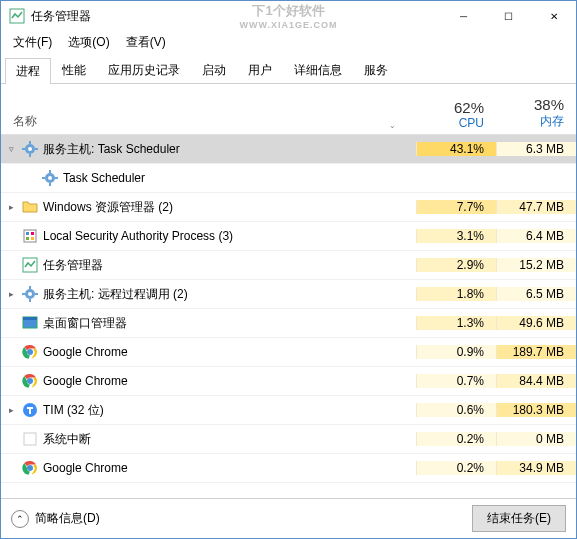  Describe the element at coordinates (288, 110) in the screenshot. I see `column-headers: 名称 ⌄ 62% CPU 38% 内存` at that location.